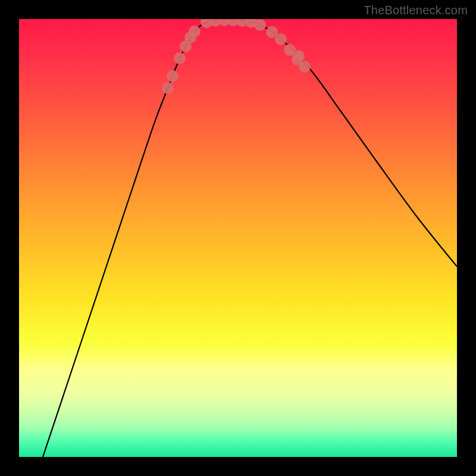 The image size is (476, 476). What do you see at coordinates (236, 57) in the screenshot?
I see `marker-group` at bounding box center [236, 57].